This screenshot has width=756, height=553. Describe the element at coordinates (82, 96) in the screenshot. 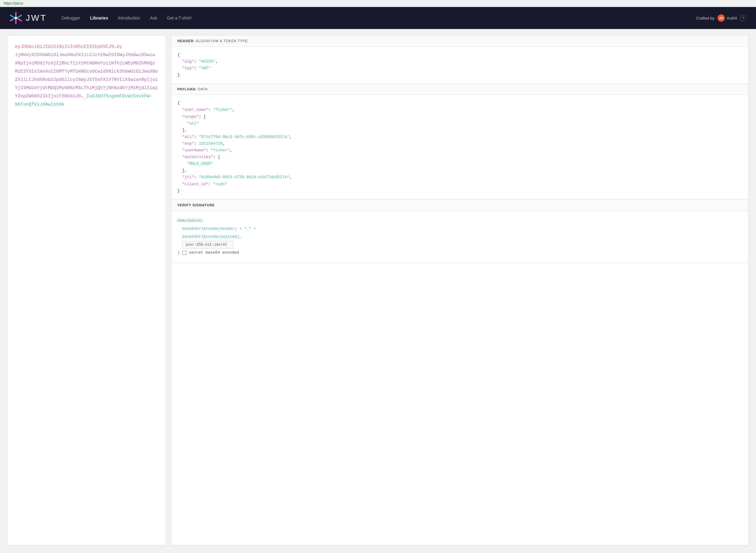

I see `token-dot2: .` at that location.